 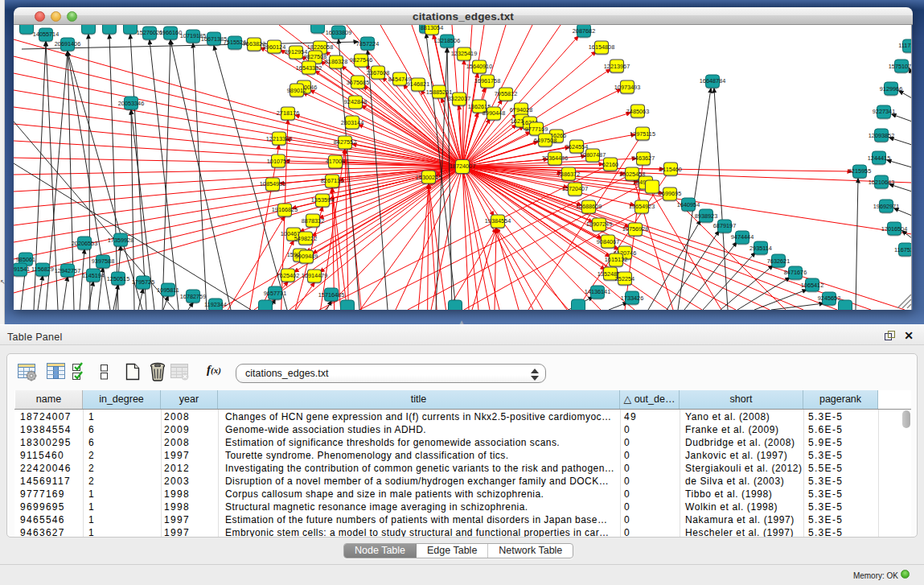 I want to click on svg-text: 16154808, so click(x=602, y=47).